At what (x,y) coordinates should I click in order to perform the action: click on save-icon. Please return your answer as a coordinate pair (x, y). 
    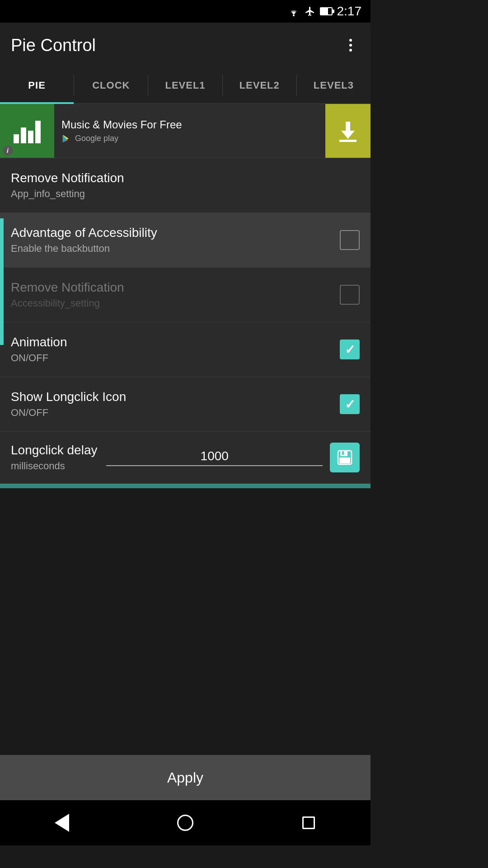
    Looking at the image, I should click on (345, 458).